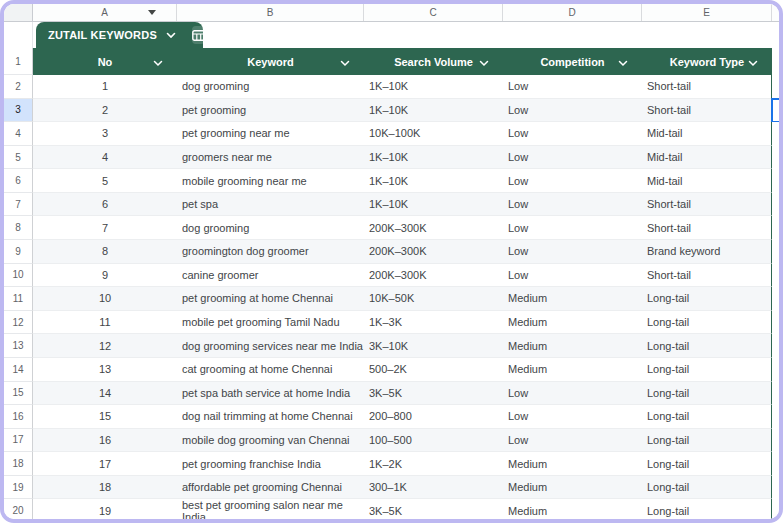  I want to click on cell-no: 16, so click(105, 441).